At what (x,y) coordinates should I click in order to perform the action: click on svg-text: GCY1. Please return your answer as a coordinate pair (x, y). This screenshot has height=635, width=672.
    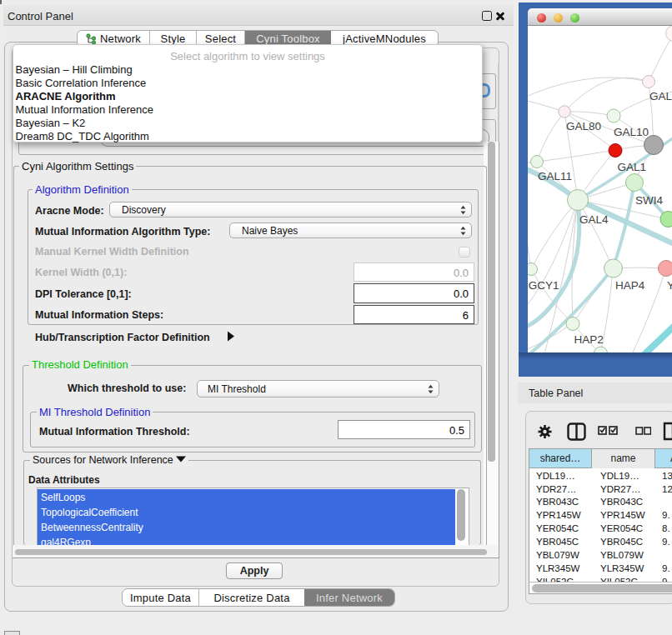
    Looking at the image, I should click on (544, 285).